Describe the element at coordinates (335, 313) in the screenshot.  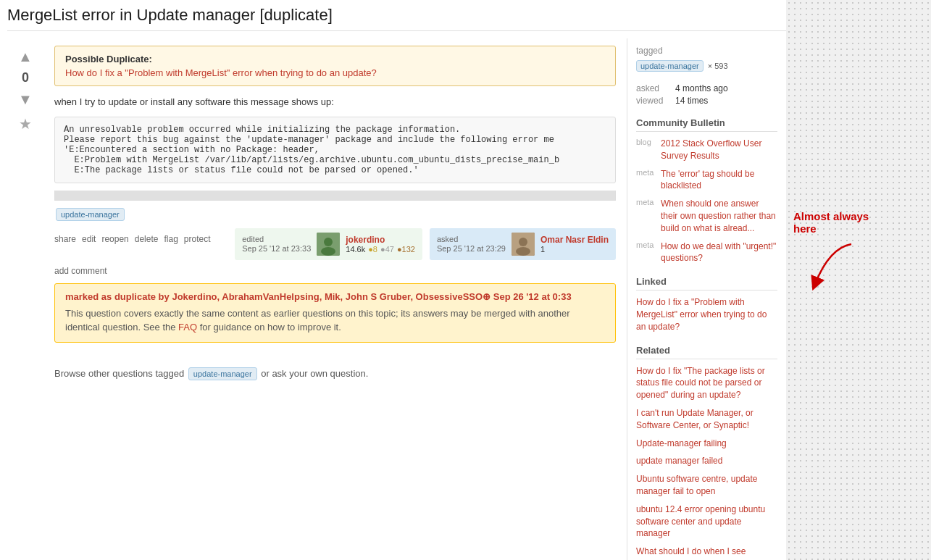
I see `duplicate-notice: marked as duplicate by Jokerdino, Abraha…` at that location.